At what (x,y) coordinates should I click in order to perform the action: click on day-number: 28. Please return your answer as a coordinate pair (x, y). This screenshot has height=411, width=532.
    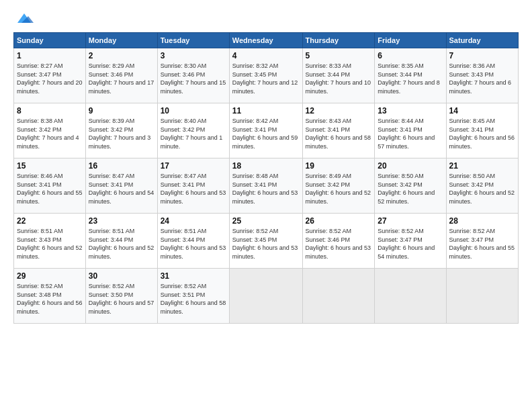
    Looking at the image, I should click on (482, 221).